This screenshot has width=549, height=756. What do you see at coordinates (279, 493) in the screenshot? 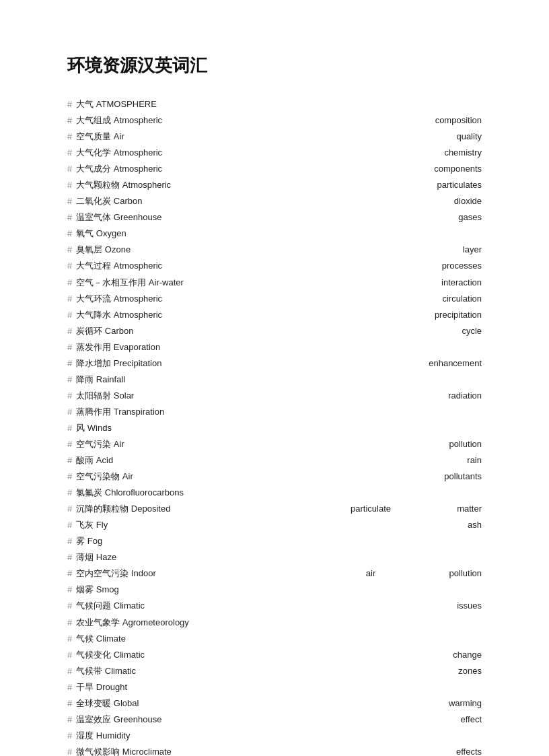
I see `item-main-text: 氯氟炭 Chlorofluorocarbons` at bounding box center [279, 493].